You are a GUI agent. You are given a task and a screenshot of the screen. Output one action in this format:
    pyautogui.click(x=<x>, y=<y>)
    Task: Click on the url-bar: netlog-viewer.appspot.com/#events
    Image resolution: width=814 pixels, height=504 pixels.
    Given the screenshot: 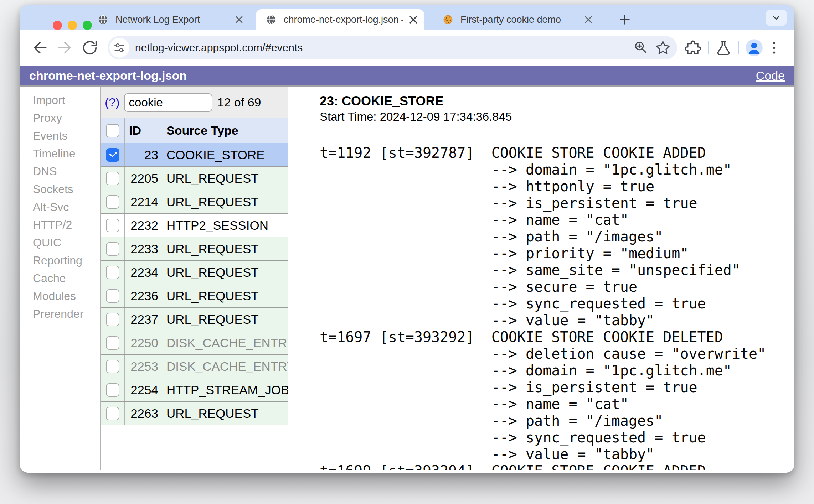 What is the action you would take?
    pyautogui.click(x=392, y=48)
    